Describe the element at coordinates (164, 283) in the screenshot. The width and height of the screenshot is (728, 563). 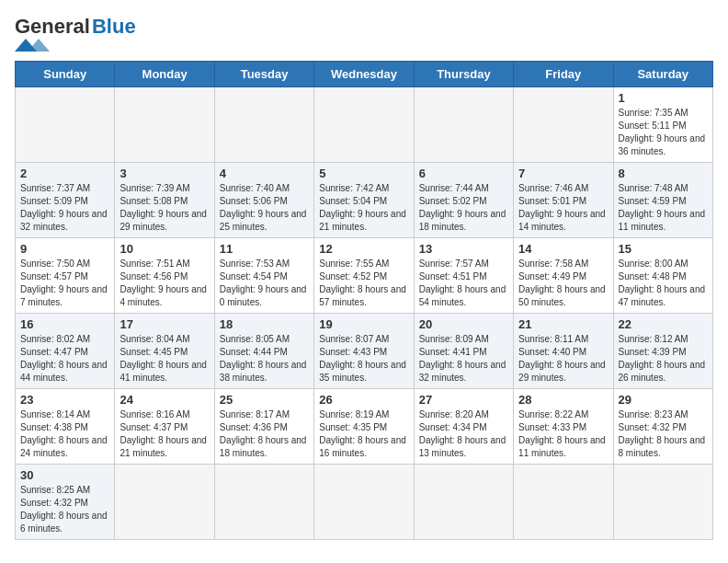
I see `day-info: Sunrise: 7:51 AMSunset: 4:56 PMDaylight:…` at that location.